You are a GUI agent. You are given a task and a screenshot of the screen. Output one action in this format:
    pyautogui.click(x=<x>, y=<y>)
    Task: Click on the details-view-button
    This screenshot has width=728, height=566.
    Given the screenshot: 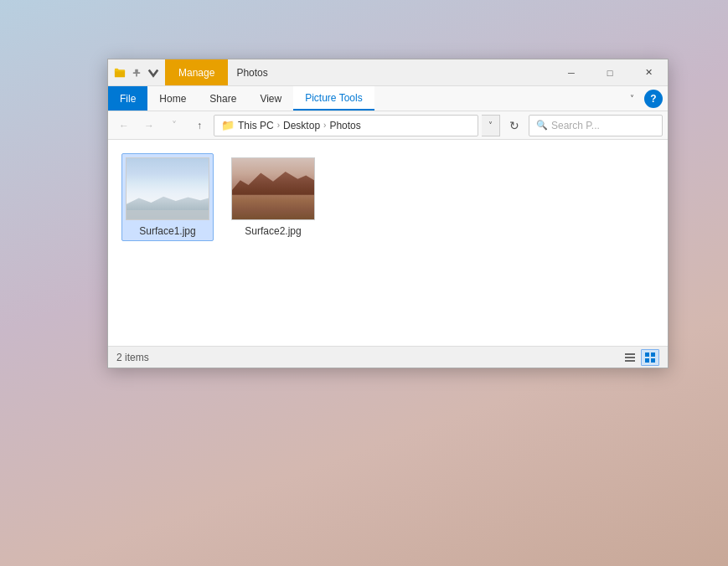 What is the action you would take?
    pyautogui.click(x=630, y=358)
    